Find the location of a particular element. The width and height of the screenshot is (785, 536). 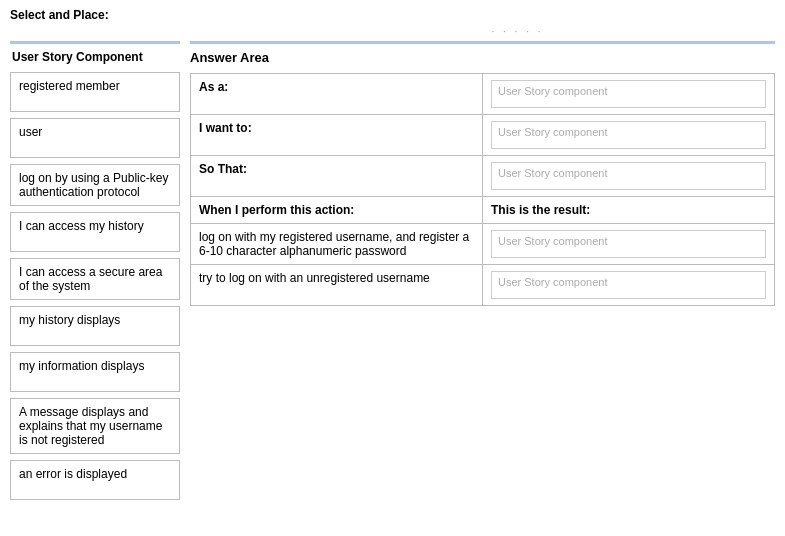

drop-zone-action-1: User Story component is located at coordinates (629, 244).